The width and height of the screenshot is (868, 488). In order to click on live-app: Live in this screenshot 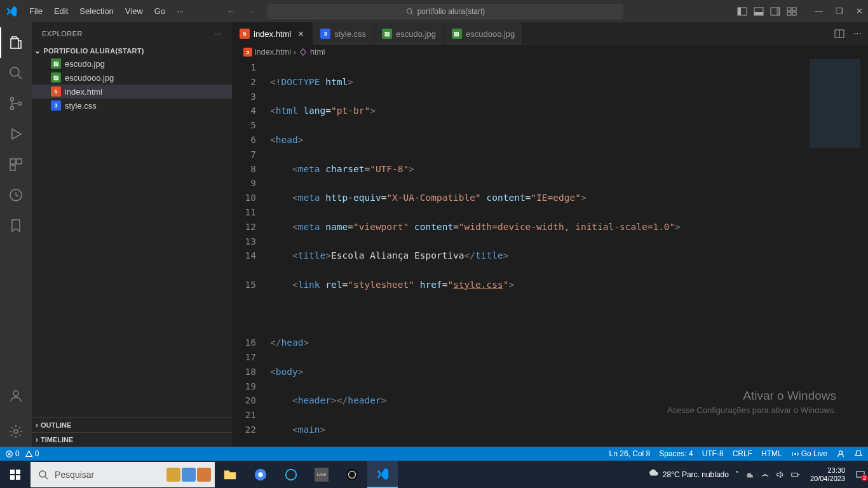, I will do `click(322, 474)`.